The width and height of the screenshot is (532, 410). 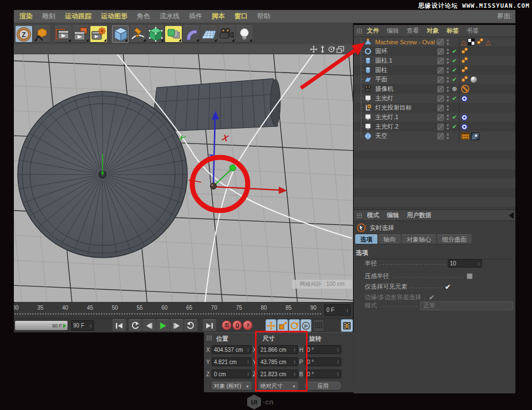 I want to click on menu-4: 运动图形, so click(x=114, y=17).